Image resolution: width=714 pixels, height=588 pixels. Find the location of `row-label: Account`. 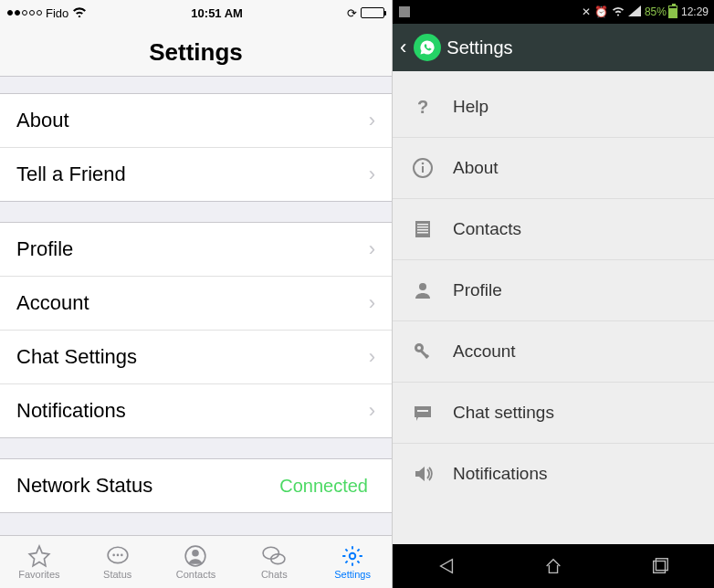

row-label: Account is located at coordinates (193, 303).